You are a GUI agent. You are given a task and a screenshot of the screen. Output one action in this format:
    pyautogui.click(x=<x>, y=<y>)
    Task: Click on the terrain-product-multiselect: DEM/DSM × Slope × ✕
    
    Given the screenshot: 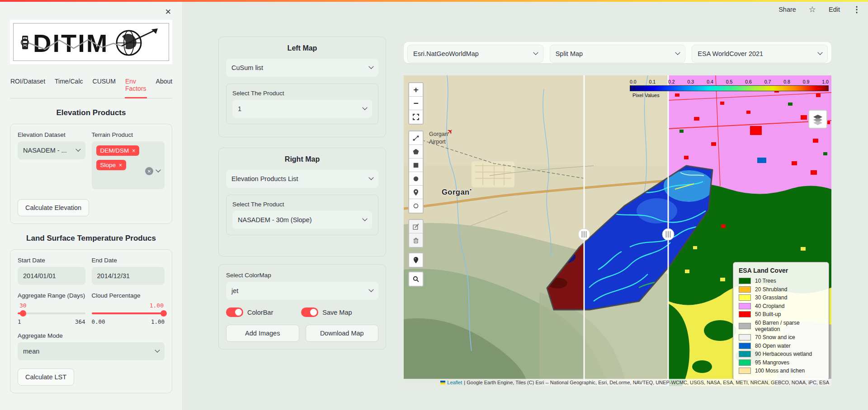 What is the action you would take?
    pyautogui.click(x=128, y=165)
    